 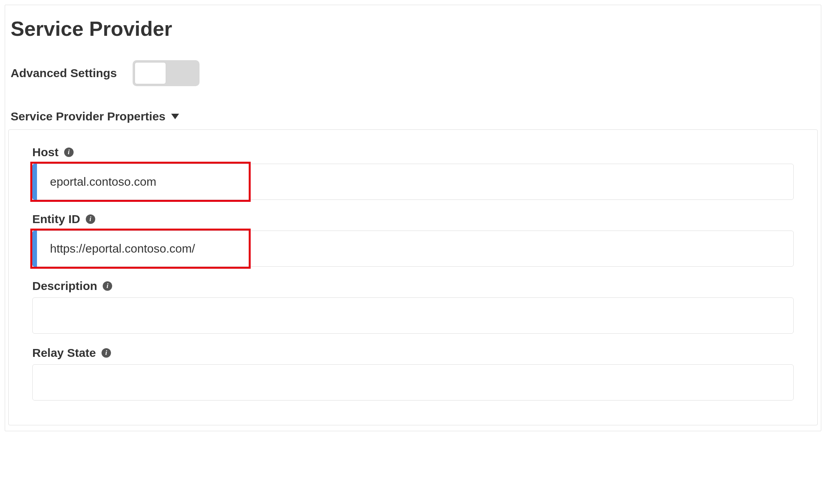 I want to click on field-group-entity-id: Entity ID i, so click(x=413, y=240).